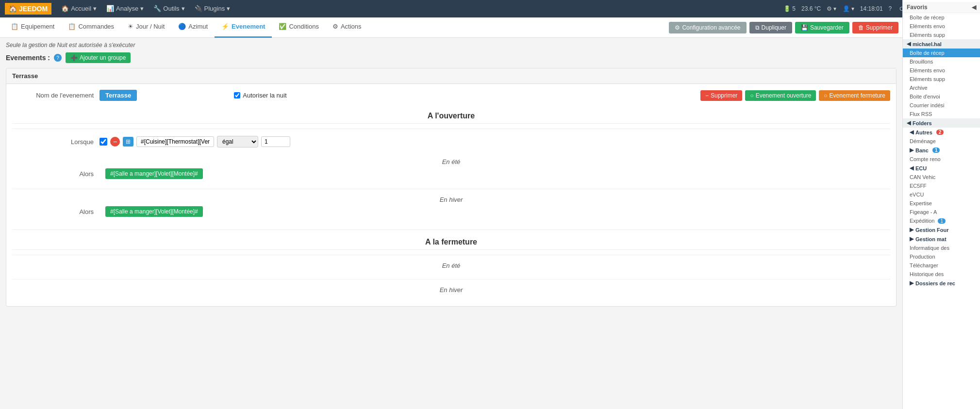  I want to click on dupliquer-button: ⧉ Dupliquer, so click(771, 28).